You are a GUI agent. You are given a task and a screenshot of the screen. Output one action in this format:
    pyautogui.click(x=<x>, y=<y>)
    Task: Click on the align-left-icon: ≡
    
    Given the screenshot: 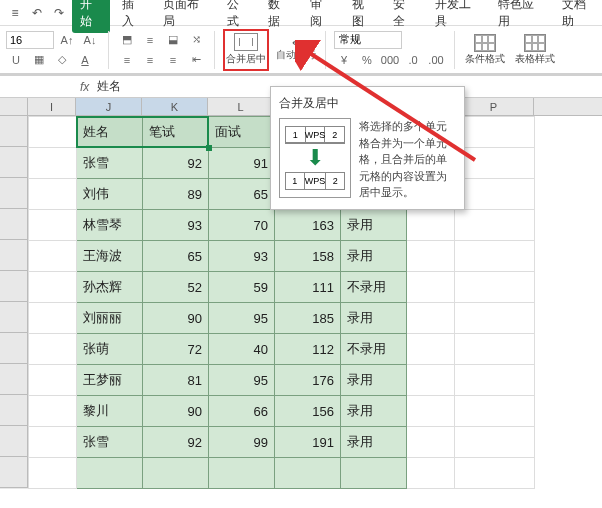 What is the action you would take?
    pyautogui.click(x=127, y=60)
    